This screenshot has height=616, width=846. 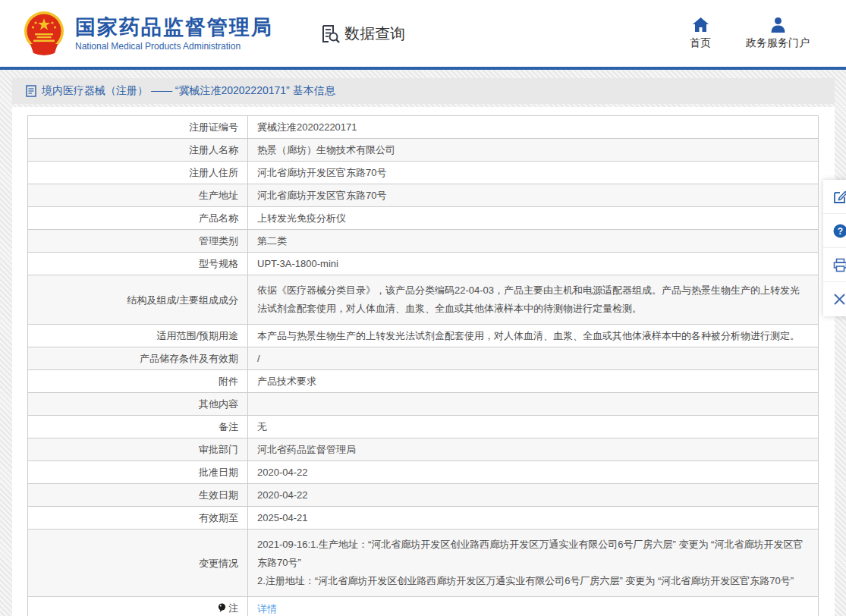 What do you see at coordinates (533, 218) in the screenshot?
I see `row-value: 上转发光免疫分析仪` at bounding box center [533, 218].